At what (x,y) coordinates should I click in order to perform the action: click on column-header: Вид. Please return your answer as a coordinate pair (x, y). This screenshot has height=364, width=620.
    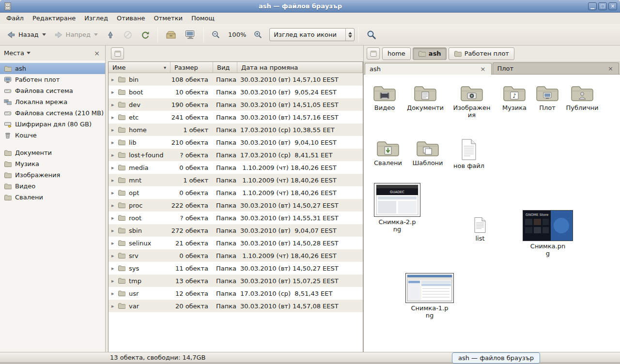
    Looking at the image, I should click on (225, 67).